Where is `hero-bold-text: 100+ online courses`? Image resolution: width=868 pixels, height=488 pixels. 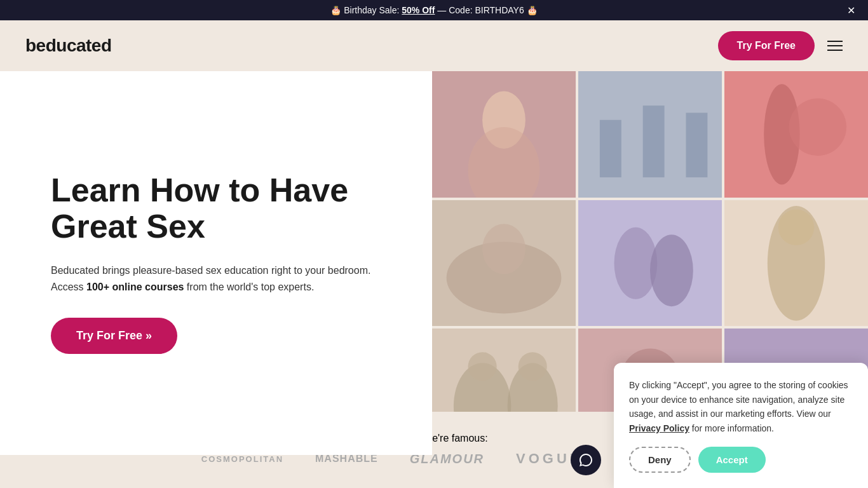 hero-bold-text: 100+ online courses is located at coordinates (135, 287).